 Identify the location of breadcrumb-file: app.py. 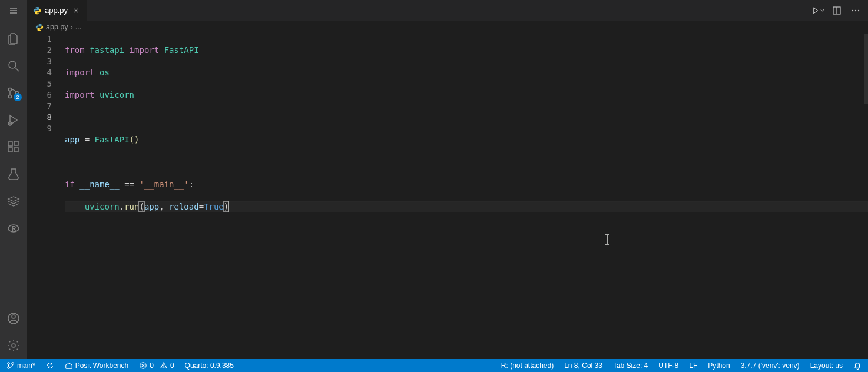
(57, 27).